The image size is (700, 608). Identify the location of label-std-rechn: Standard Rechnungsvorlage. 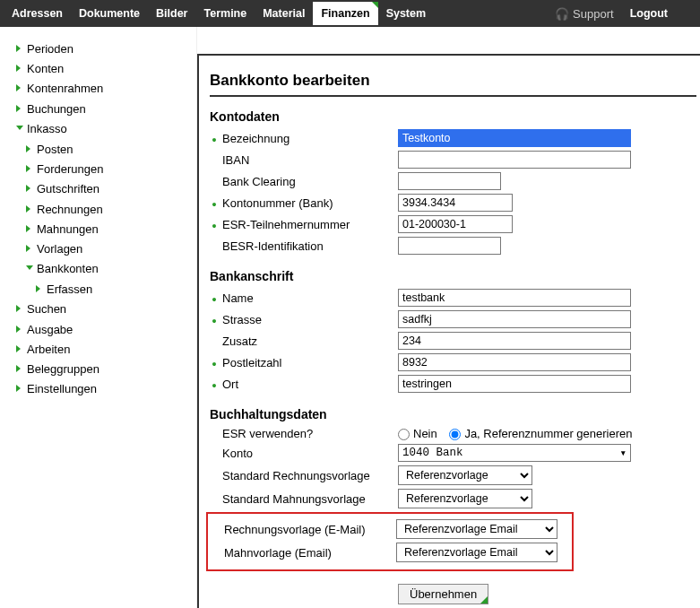
(304, 475).